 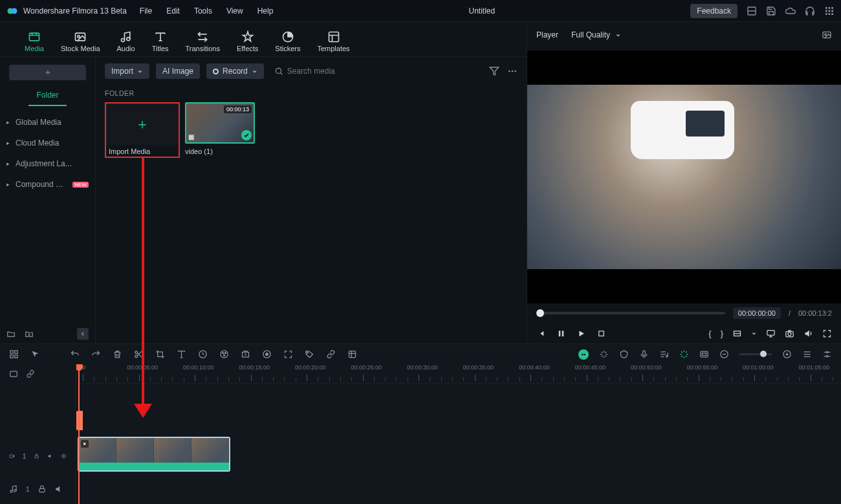 What do you see at coordinates (265, 11) in the screenshot?
I see `menu-help: Help` at bounding box center [265, 11].